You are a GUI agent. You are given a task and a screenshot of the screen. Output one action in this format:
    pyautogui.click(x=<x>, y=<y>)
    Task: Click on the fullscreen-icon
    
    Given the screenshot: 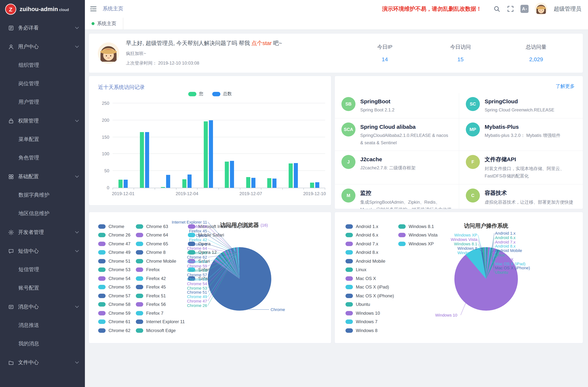 What is the action you would take?
    pyautogui.click(x=510, y=9)
    